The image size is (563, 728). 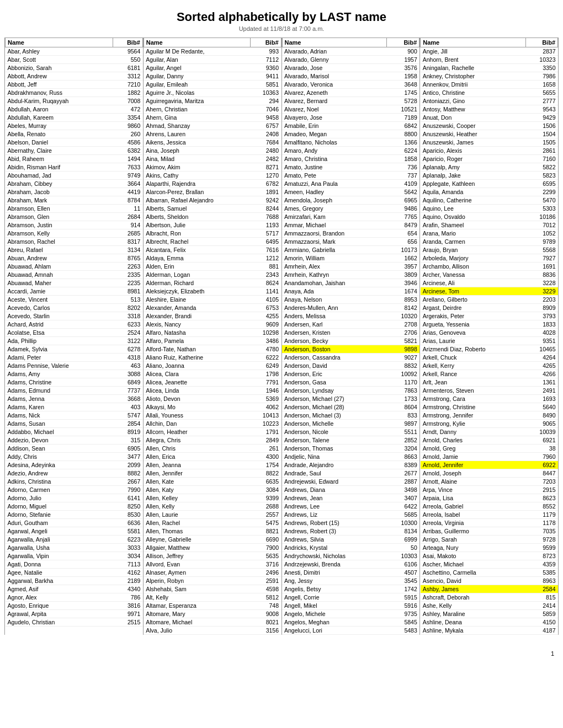 What do you see at coordinates (212, 52) in the screenshot?
I see `table-row: Aguilar M De Redante,993` at bounding box center [212, 52].